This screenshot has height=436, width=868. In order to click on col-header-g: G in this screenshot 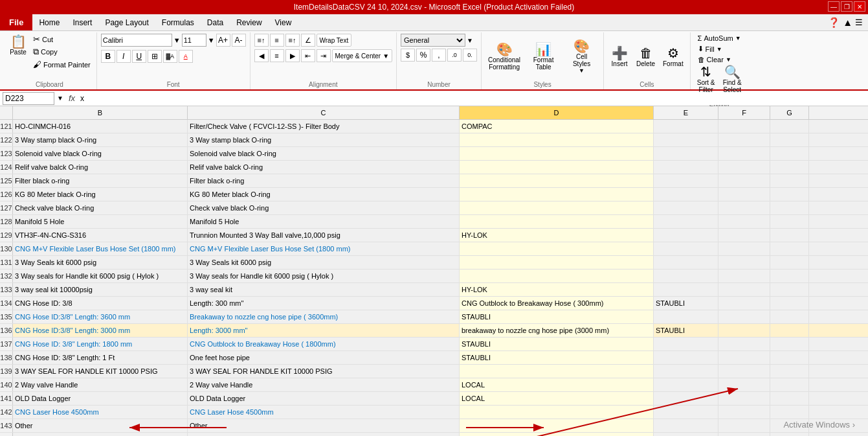, I will do `click(790, 113)`.